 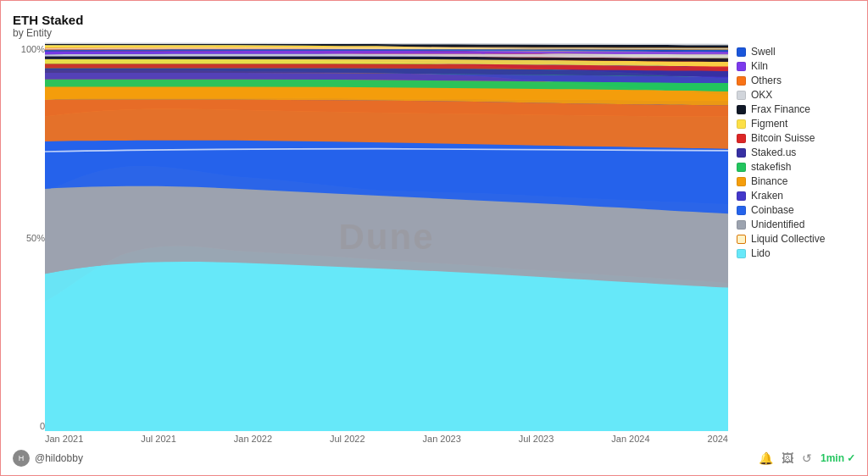 What do you see at coordinates (761, 253) in the screenshot?
I see `legend-label-lido: Lido` at bounding box center [761, 253].